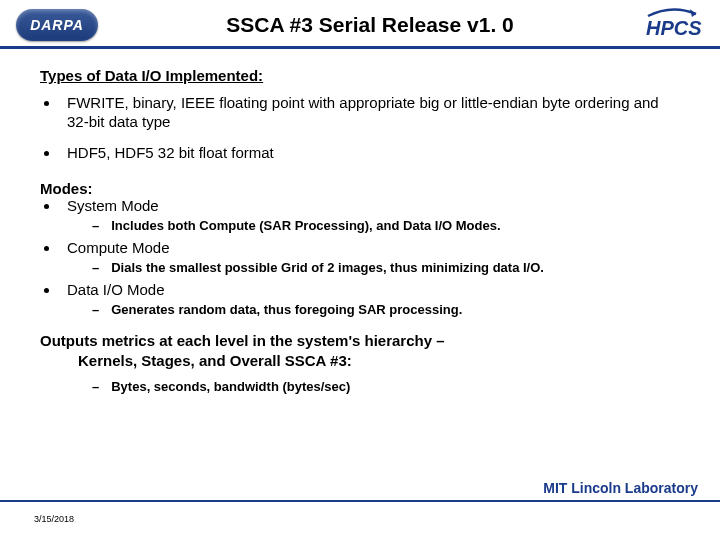  Describe the element at coordinates (672, 12) in the screenshot. I see `arrow-arc-icon` at that location.